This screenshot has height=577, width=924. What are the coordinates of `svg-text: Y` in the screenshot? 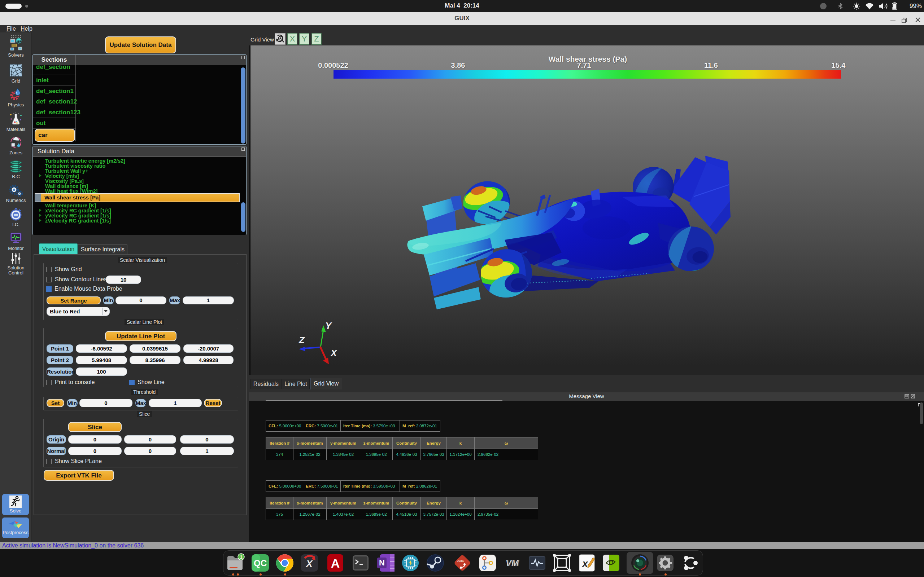 It's located at (329, 326).